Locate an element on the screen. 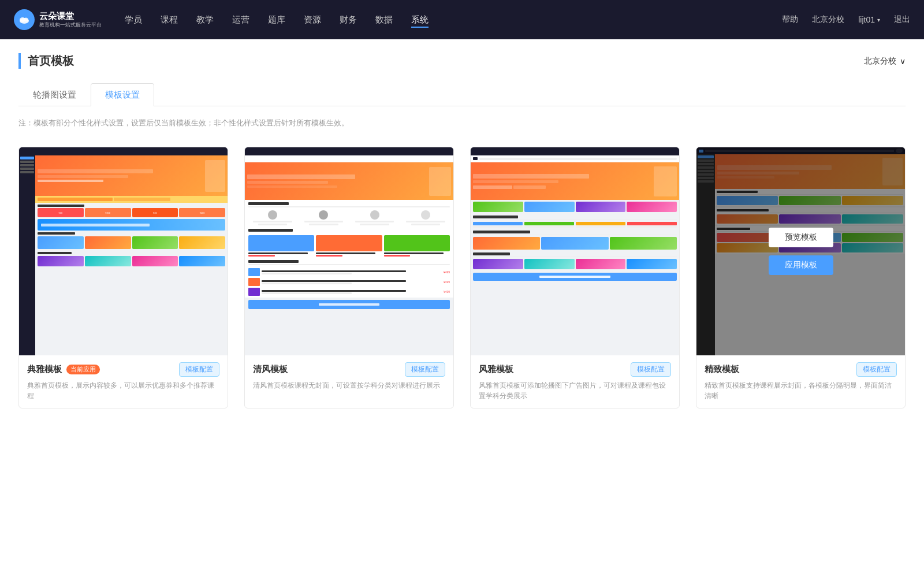  template-hover-overlay: 预览模板 应用模板 is located at coordinates (800, 251).